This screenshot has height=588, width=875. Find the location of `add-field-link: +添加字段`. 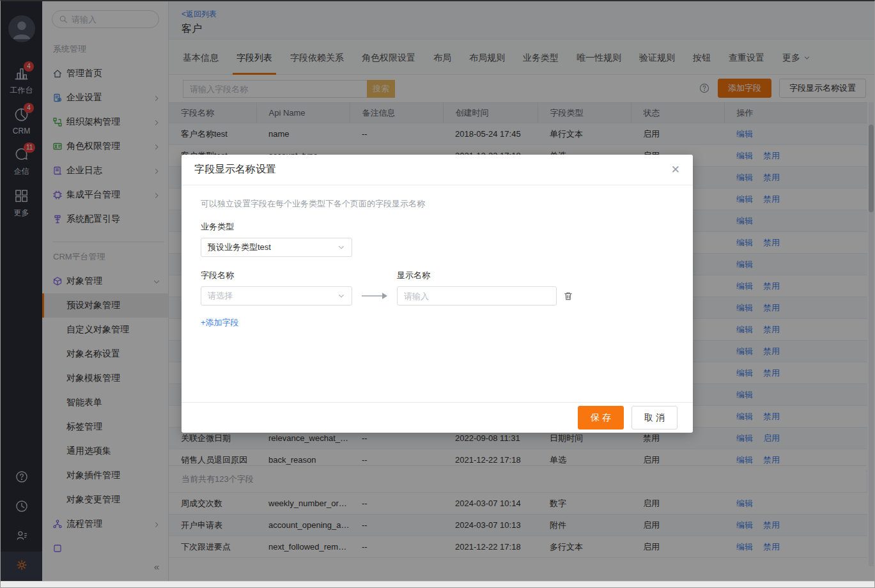

add-field-link: +添加字段 is located at coordinates (220, 323).